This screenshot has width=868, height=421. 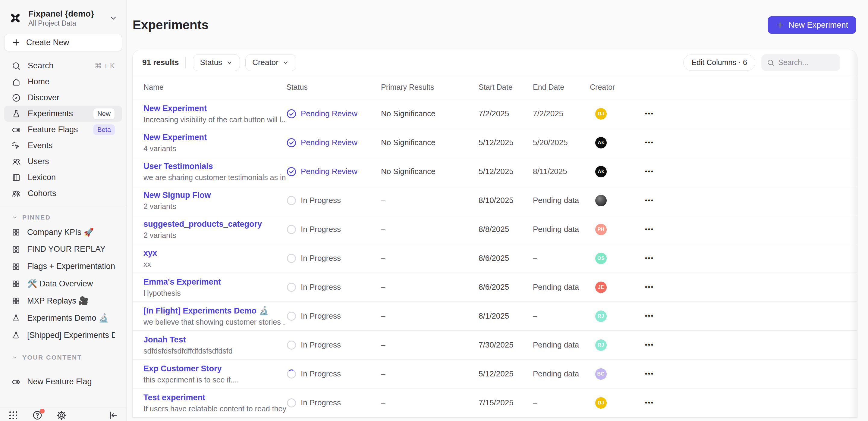 What do you see at coordinates (215, 339) in the screenshot?
I see `experiment-link: Jonah Test` at bounding box center [215, 339].